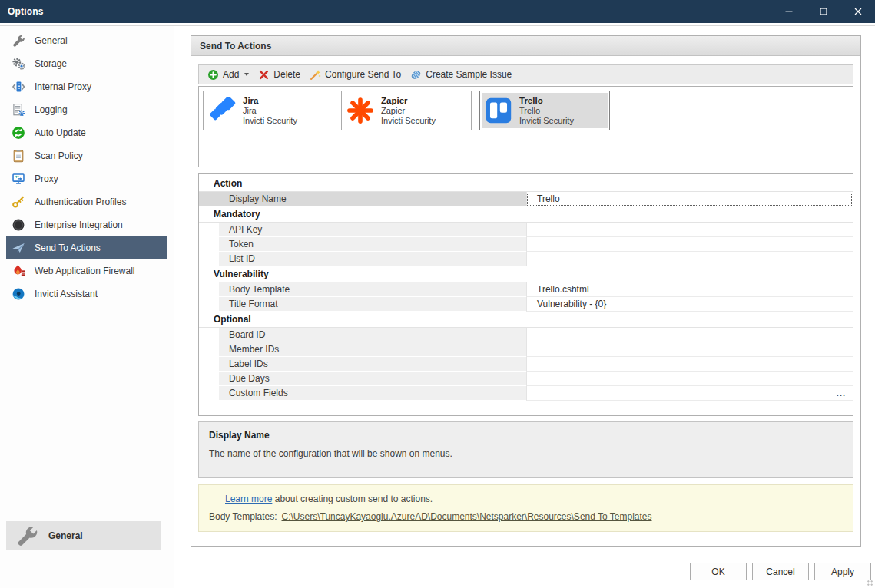  I want to click on grid-row-label: Member IDs, so click(373, 350).